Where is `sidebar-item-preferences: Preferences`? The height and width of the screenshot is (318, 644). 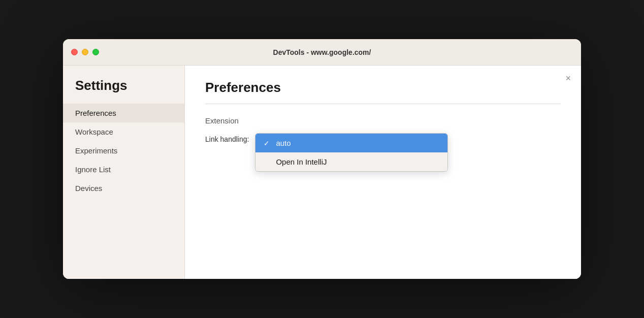
sidebar-item-preferences: Preferences is located at coordinates (124, 113).